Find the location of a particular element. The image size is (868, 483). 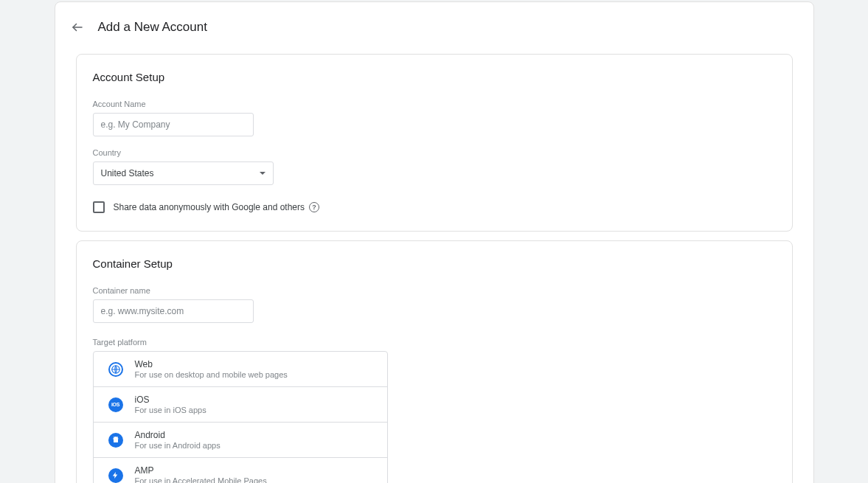

platform-name: AMP is located at coordinates (201, 470).